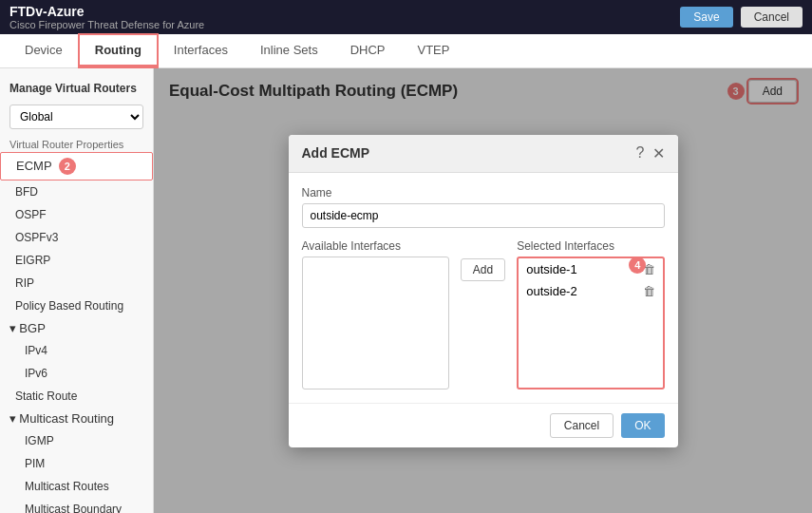 Image resolution: width=812 pixels, height=513 pixels. Describe the element at coordinates (76, 351) in the screenshot. I see `sidebar-item-ipv4: IPv4` at that location.